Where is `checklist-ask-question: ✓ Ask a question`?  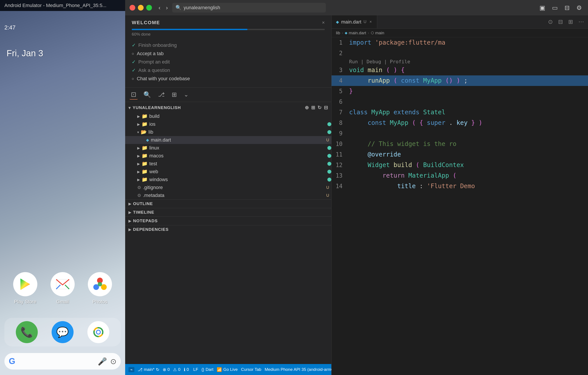 checklist-ask-question: ✓ Ask a question is located at coordinates (228, 70).